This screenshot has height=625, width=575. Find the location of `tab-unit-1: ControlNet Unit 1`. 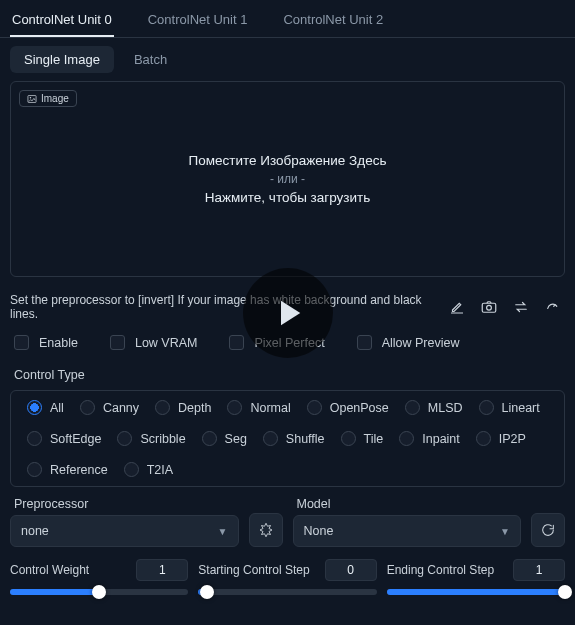

tab-unit-1: ControlNet Unit 1 is located at coordinates (198, 22).